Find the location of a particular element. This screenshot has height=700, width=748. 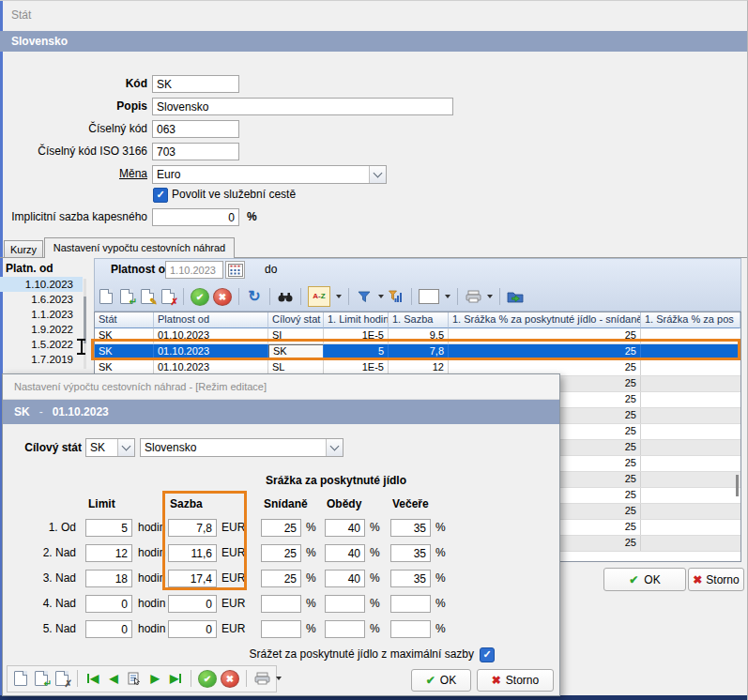

sort-dropdown-icon is located at coordinates (339, 297).